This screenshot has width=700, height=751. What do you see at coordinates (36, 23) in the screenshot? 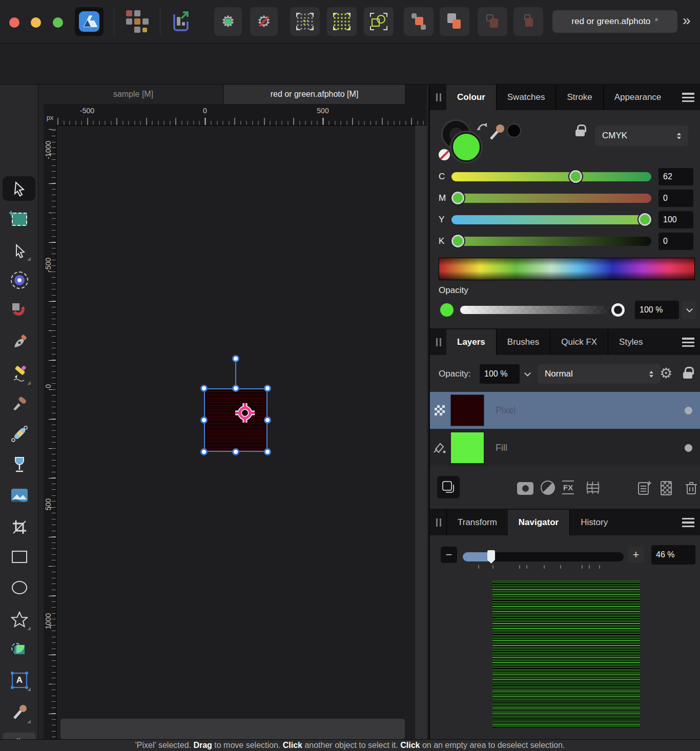
I see `minimize-window-button` at bounding box center [36, 23].